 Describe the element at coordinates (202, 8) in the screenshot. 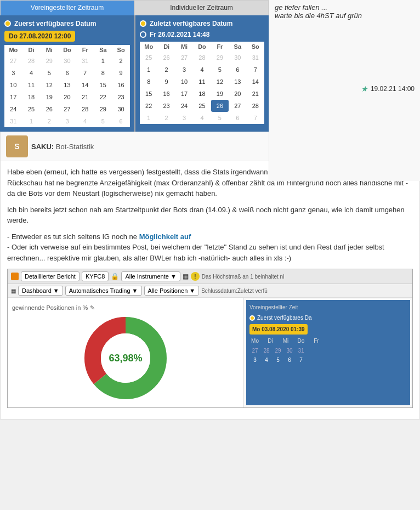

I see `individual-tab: Individueller Zeitraum` at that location.